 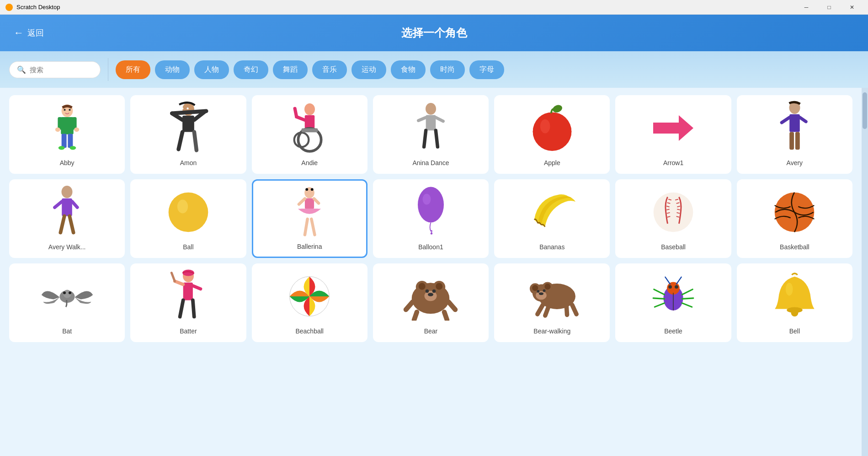 I want to click on filter-btn-letters: 字母, so click(x=487, y=70).